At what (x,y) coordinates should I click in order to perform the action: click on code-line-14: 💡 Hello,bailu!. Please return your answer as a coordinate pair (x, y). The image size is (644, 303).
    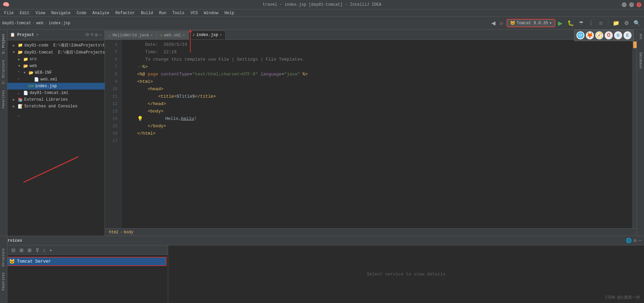
    Looking at the image, I should click on (380, 119).